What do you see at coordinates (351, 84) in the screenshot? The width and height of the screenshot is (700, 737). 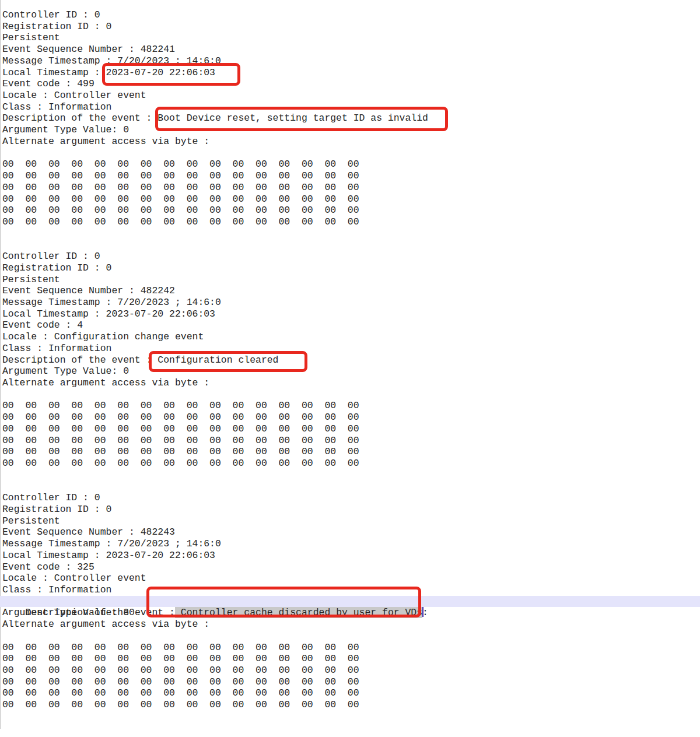 I see `log-line: Event code : 499` at bounding box center [351, 84].